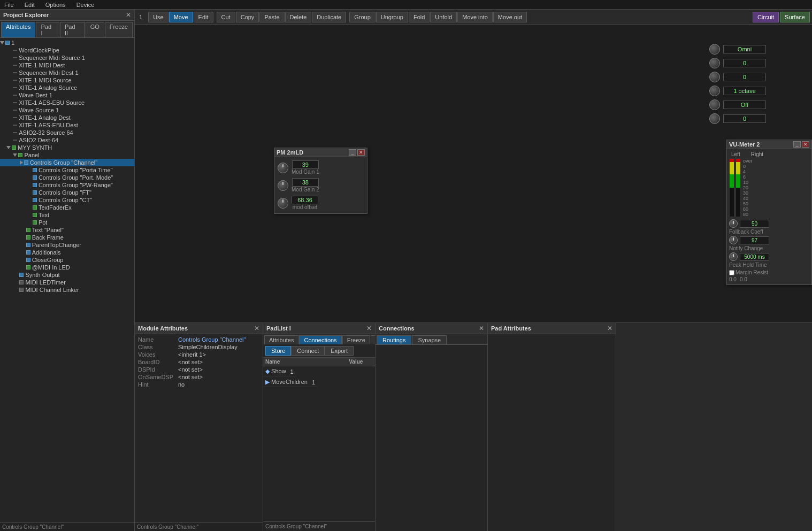 Image resolution: width=812 pixels, height=531 pixels. I want to click on tree-item: XITE-1 Analog Dest, so click(67, 118).